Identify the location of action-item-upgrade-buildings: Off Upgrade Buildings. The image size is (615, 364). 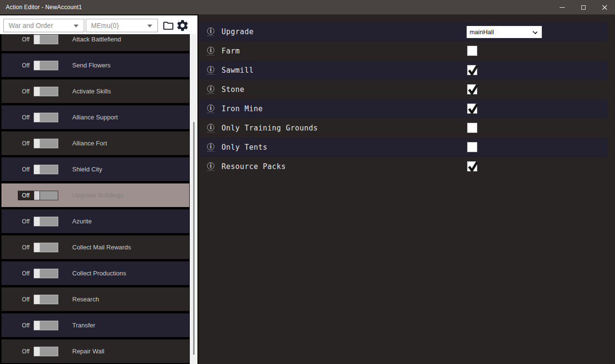
(95, 195).